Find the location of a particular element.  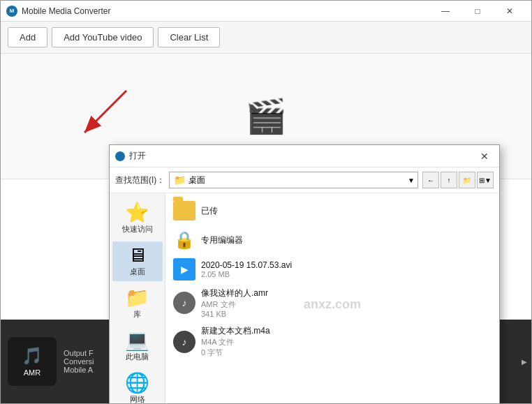

file-amr-name: 像我这样的人.amr is located at coordinates (235, 293).